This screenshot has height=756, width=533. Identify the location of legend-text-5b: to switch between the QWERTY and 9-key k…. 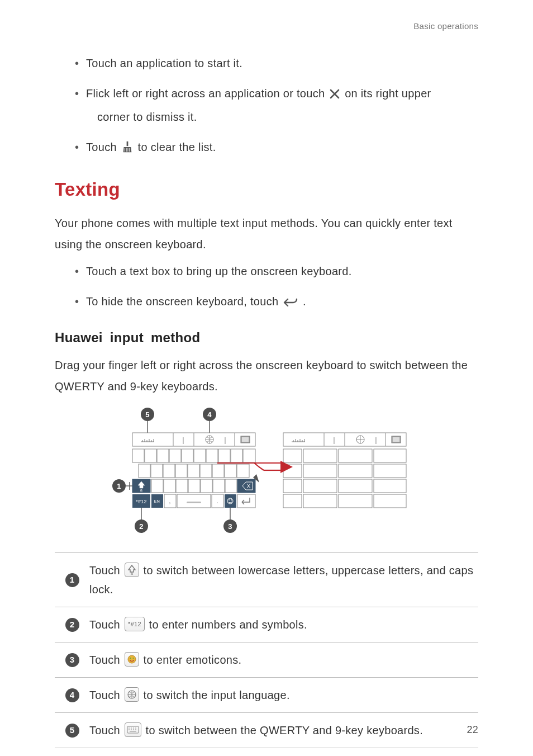
(284, 730).